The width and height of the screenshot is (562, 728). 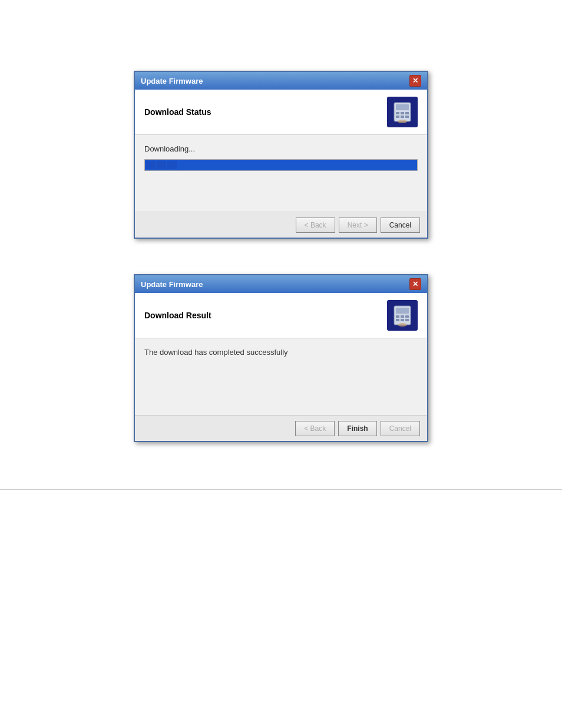 What do you see at coordinates (281, 358) in the screenshot?
I see `update-firmware-dialog-2: Update Firmware ✕ Download Result The do…` at bounding box center [281, 358].